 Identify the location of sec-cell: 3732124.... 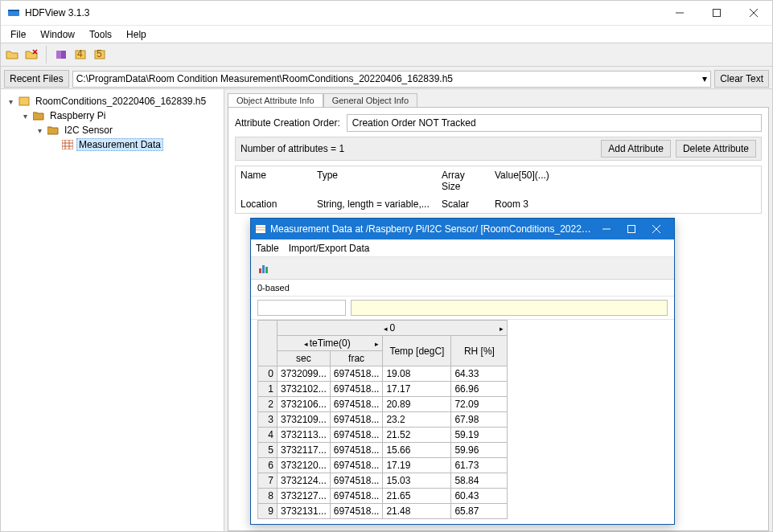
(304, 481).